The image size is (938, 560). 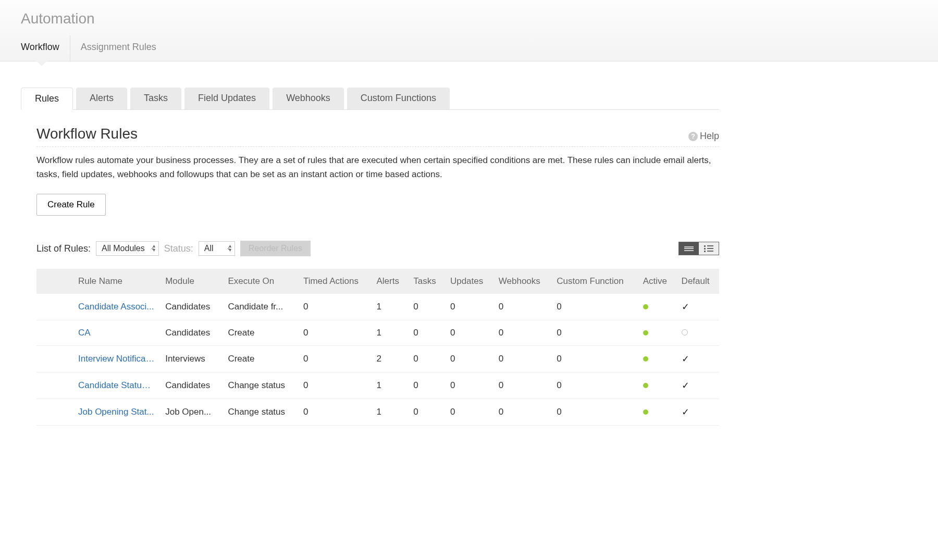 I want to click on cell-default, so click(x=698, y=333).